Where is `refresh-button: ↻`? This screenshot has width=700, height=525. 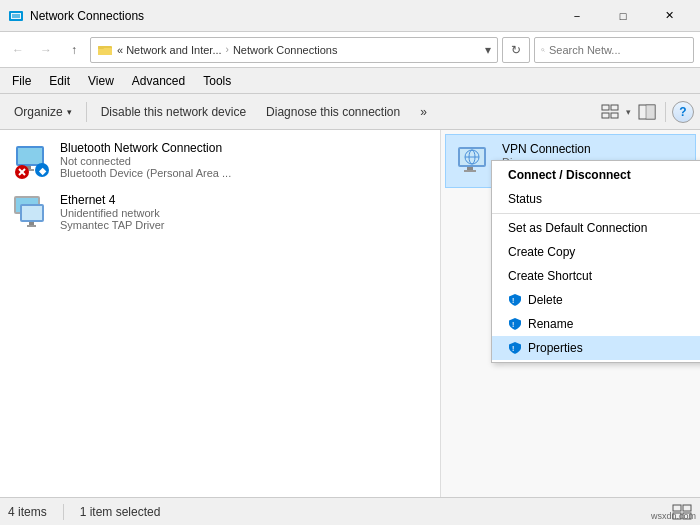 refresh-button: ↻ is located at coordinates (516, 50).